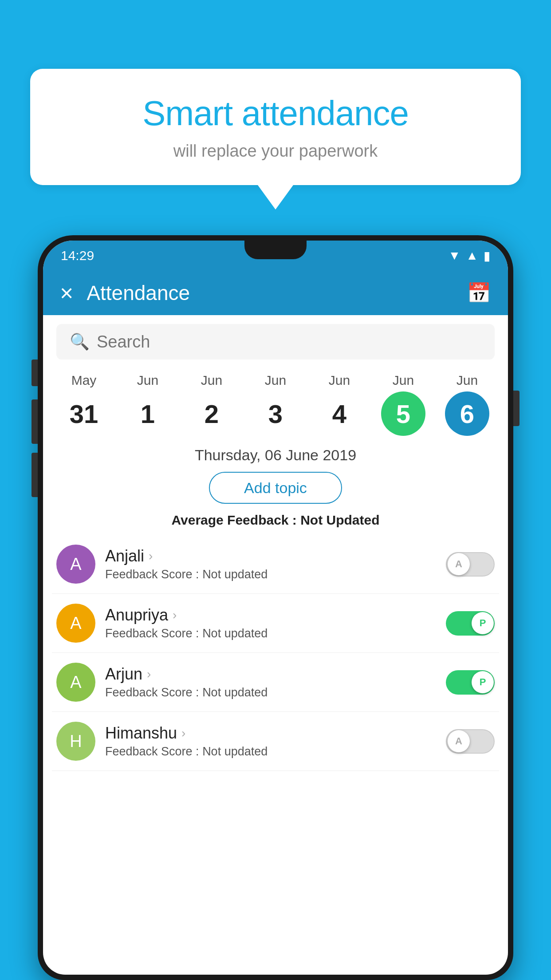 This screenshot has width=551, height=980. Describe the element at coordinates (469, 256) in the screenshot. I see `status-icons: ▼ ▲ ▮` at that location.